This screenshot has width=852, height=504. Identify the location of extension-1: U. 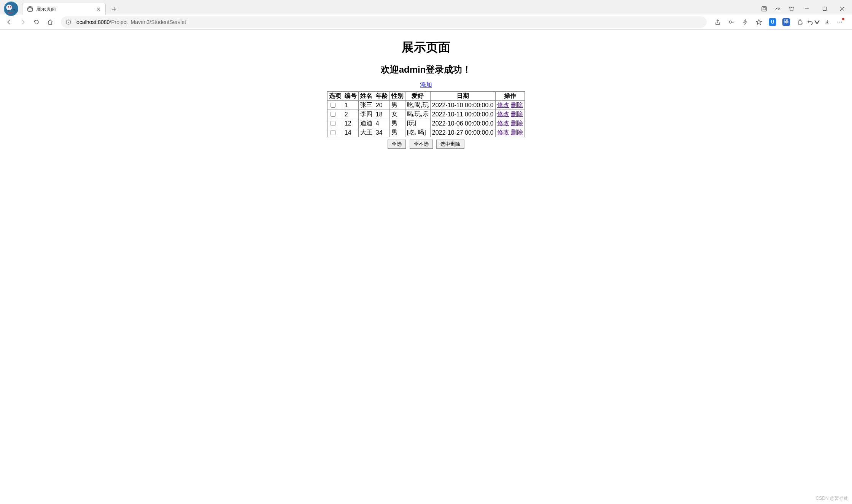
(773, 22).